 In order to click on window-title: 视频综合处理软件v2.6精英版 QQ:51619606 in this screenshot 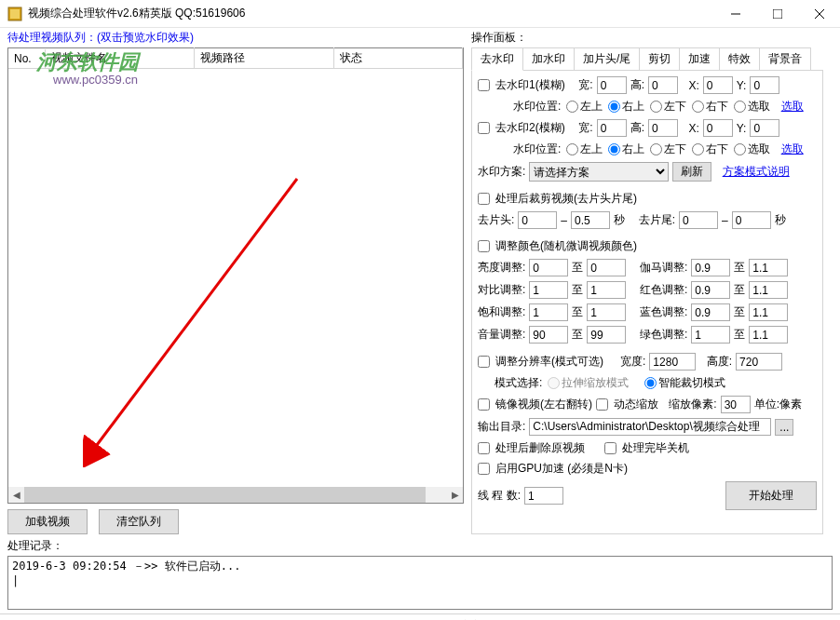, I will do `click(371, 13)`.